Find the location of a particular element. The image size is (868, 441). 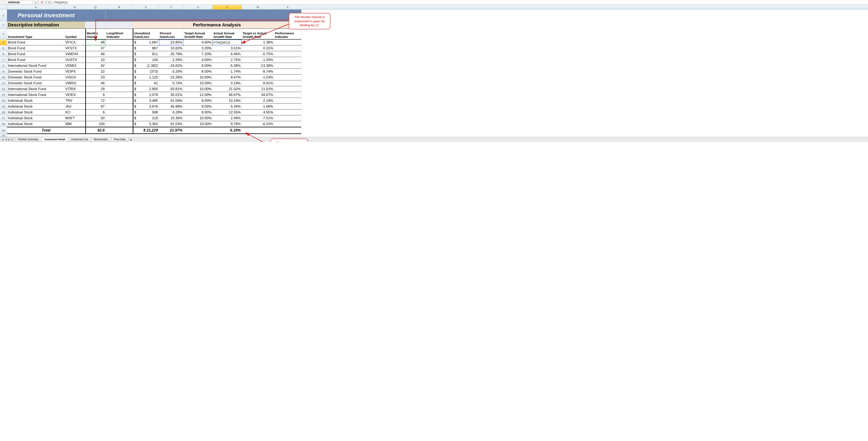

cell-percent-gl: 0.74% is located at coordinates (171, 83).